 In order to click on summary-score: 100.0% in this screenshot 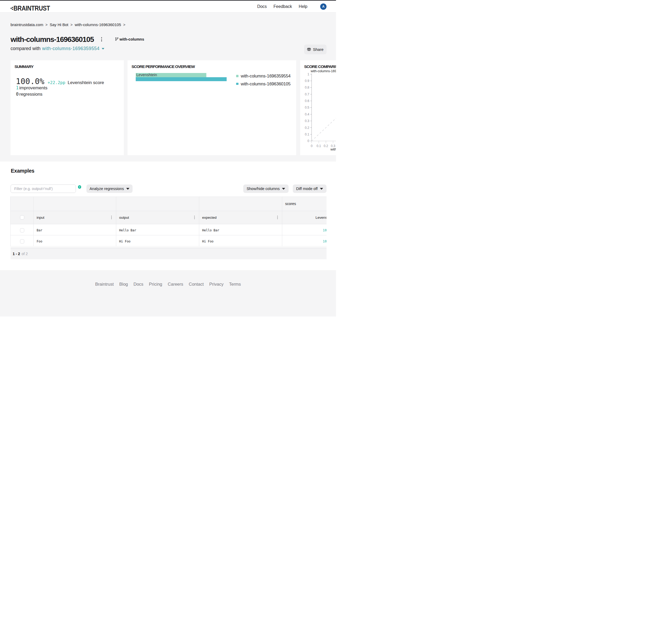, I will do `click(30, 81)`.